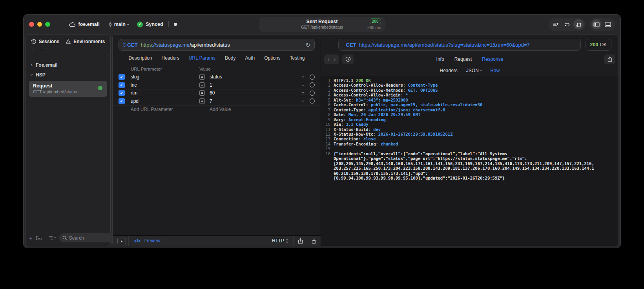  What do you see at coordinates (53, 238) in the screenshot?
I see `sort-filter-button` at bounding box center [53, 238].